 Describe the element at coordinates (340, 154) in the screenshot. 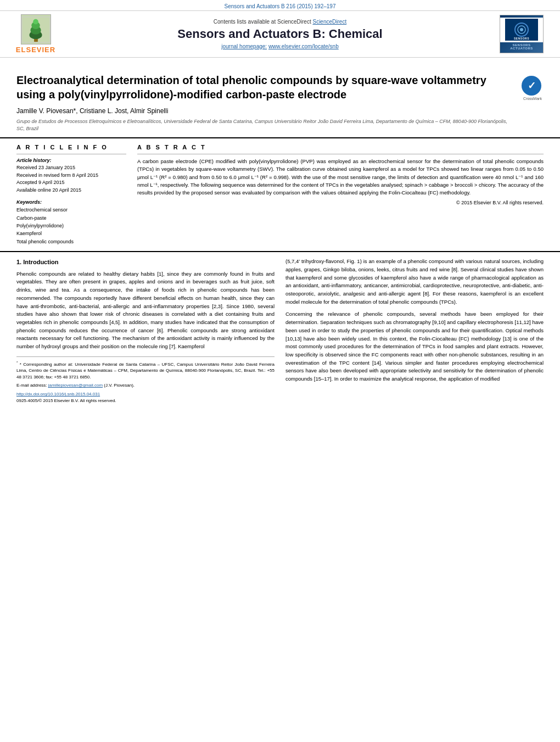

I see `abstract-divider` at that location.